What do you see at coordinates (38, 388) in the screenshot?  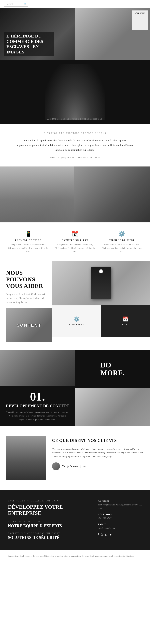 I see `dev-left: 01. DÉVELOPPEMENT DE CONCEPT Nous aidons…` at bounding box center [38, 388].